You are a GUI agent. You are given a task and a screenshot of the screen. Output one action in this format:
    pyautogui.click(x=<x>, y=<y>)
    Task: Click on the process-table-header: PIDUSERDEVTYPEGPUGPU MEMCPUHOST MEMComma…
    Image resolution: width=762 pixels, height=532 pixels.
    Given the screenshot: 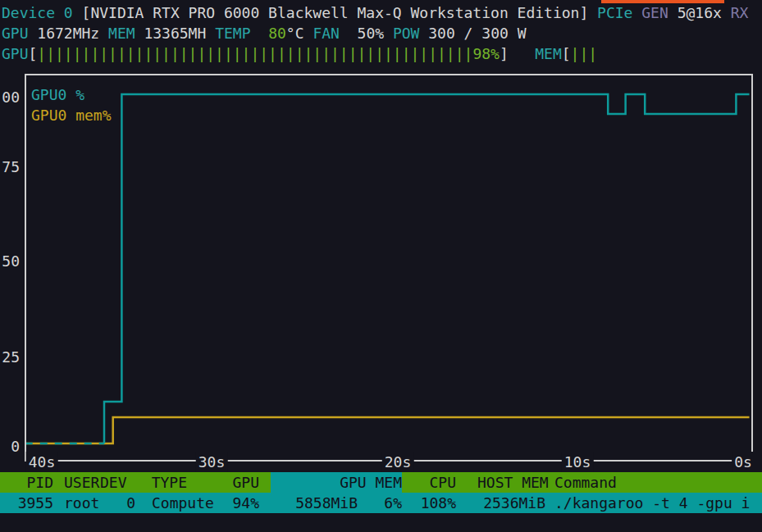 What is the action you would take?
    pyautogui.click(x=381, y=482)
    